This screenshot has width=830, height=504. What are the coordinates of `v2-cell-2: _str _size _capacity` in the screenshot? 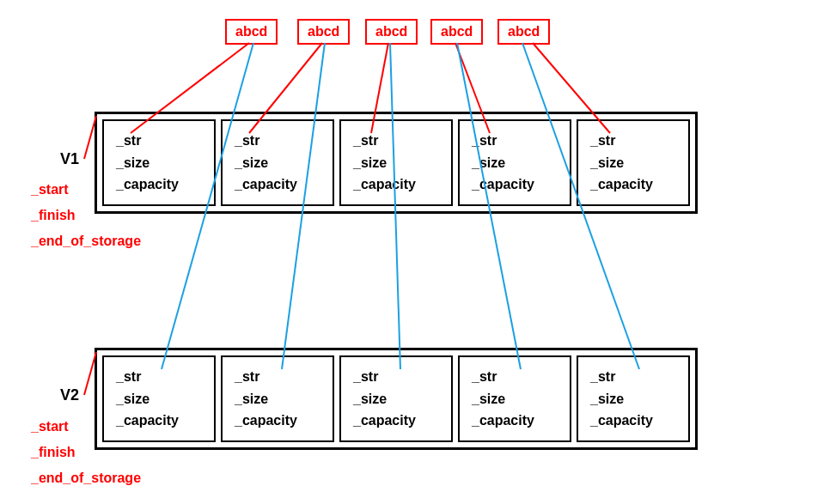 It's located at (396, 398).